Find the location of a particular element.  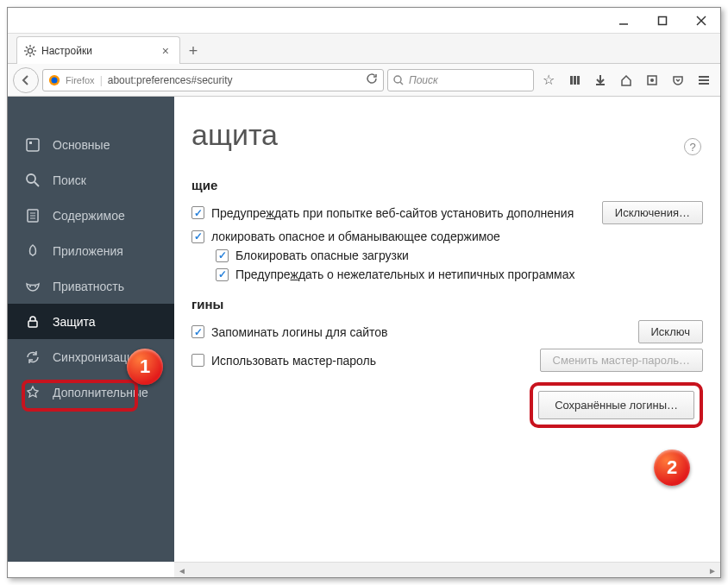

checkbox-master-password is located at coordinates (198, 361).